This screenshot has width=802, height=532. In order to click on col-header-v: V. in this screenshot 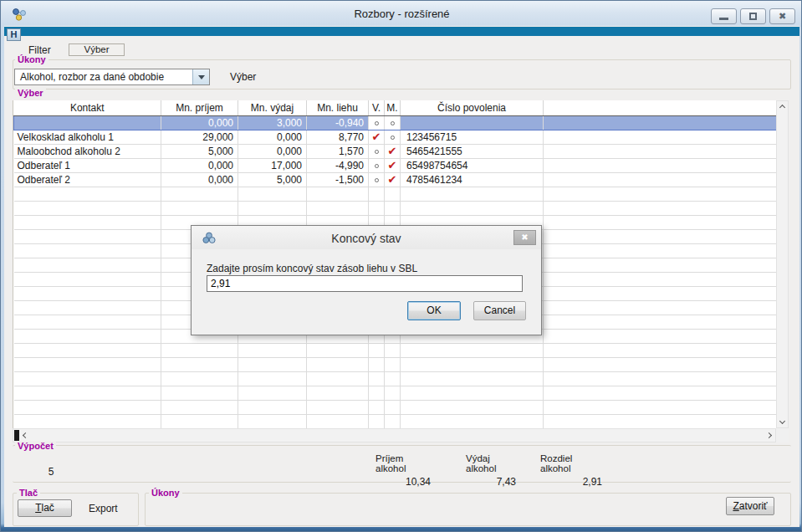, I will do `click(376, 108)`.